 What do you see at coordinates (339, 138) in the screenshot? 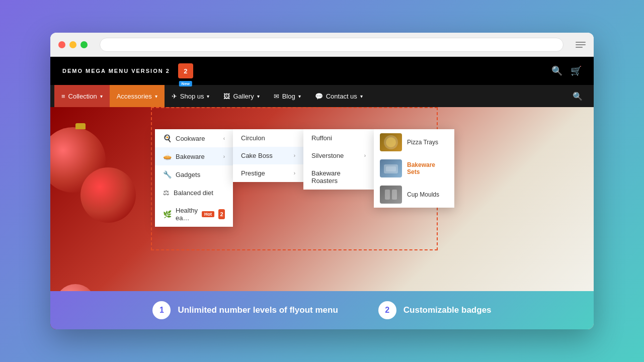
I see `ruffoni-label: Ruffoni` at bounding box center [339, 138].